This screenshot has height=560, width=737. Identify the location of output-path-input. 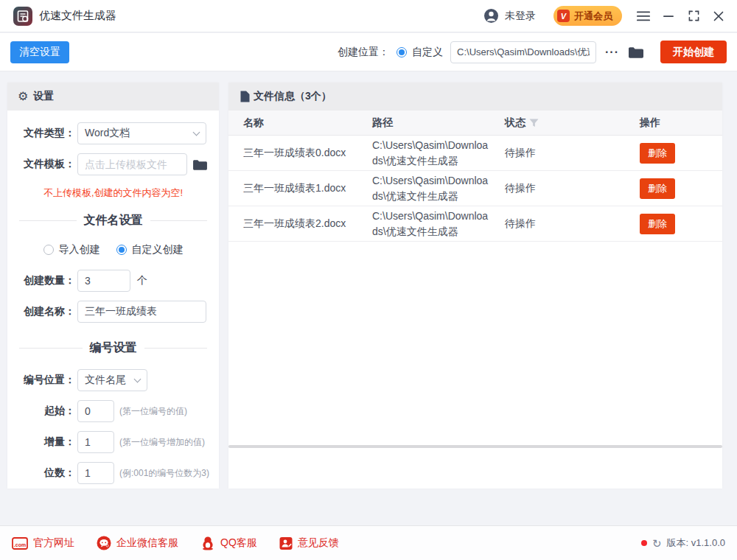
(523, 52).